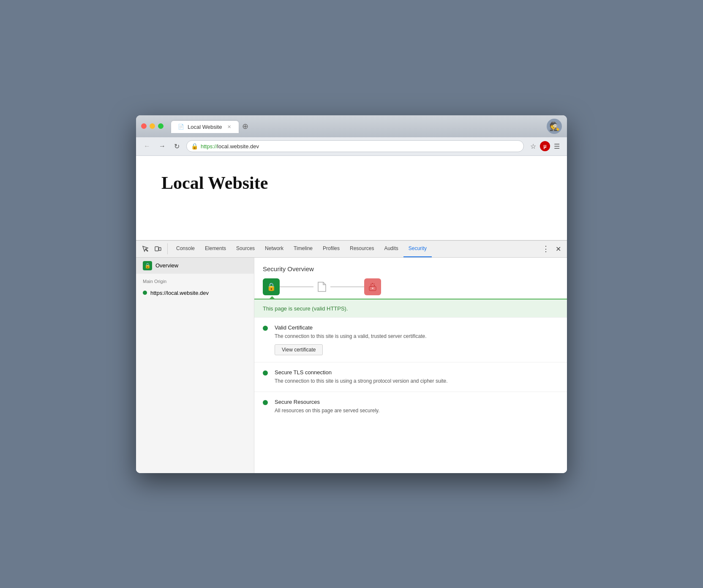 Image resolution: width=703 pixels, height=588 pixels. I want to click on security-banner-text: This page is secure (valid HTTPS)., so click(305, 308).